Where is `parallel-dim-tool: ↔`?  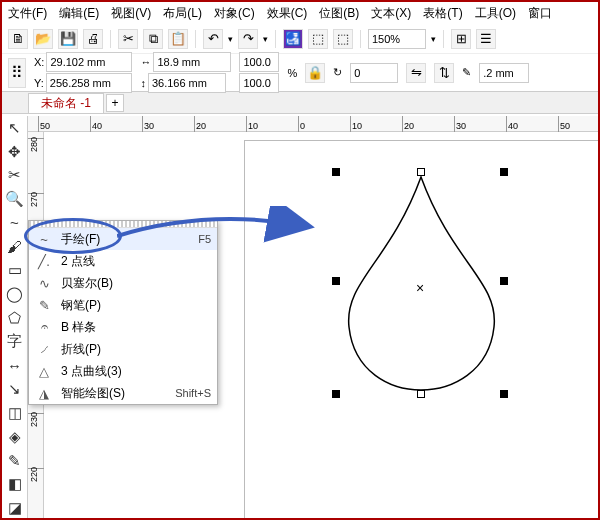
parallel-dim-tool: ↔ is located at coordinates (15, 366).